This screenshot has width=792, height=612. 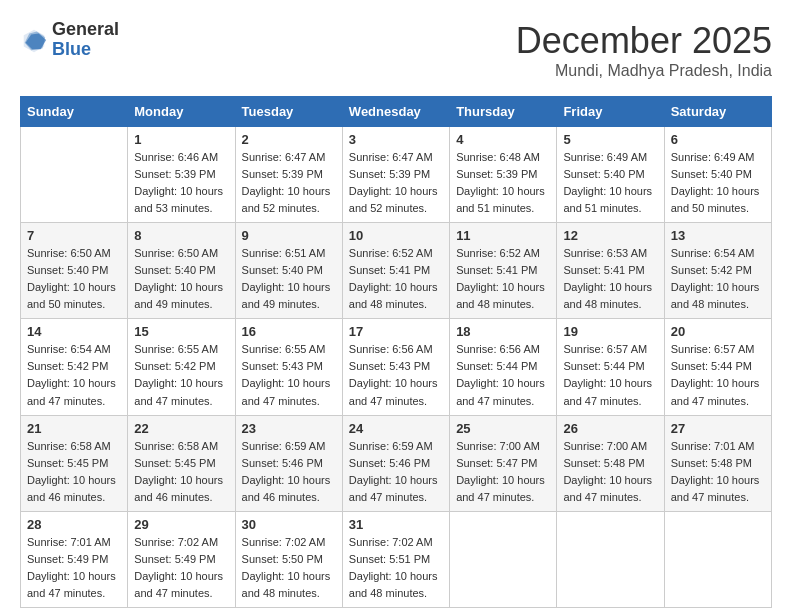 What do you see at coordinates (718, 271) in the screenshot?
I see `calendar-cell: 13Sunrise: 6:54 AM Sunset: 5:42 PM Dayli…` at bounding box center [718, 271].